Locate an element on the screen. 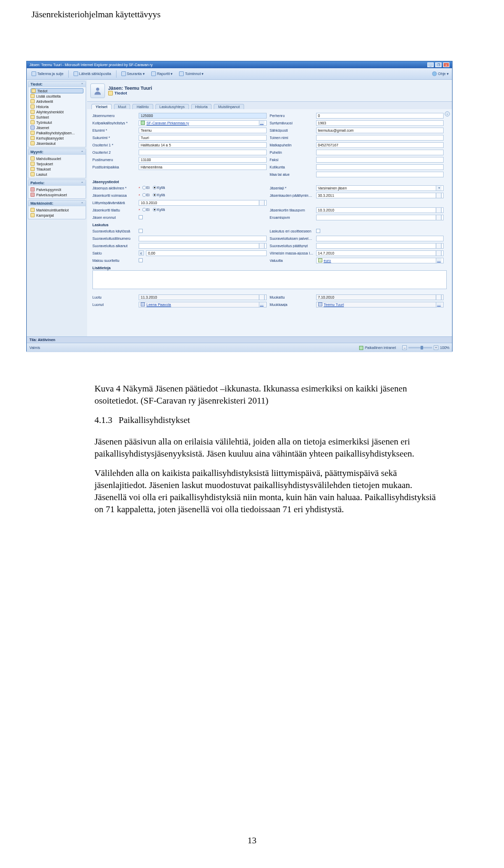 Image resolution: width=504 pixels, height=868 pixels. sidebar-item-tiedot: Tiedot is located at coordinates (57, 91).